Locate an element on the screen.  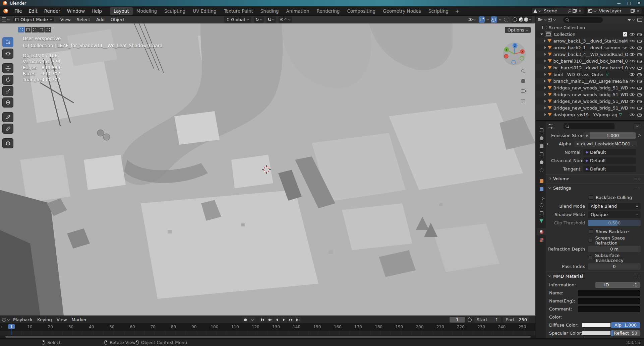
menu-item: Window is located at coordinates (76, 11).